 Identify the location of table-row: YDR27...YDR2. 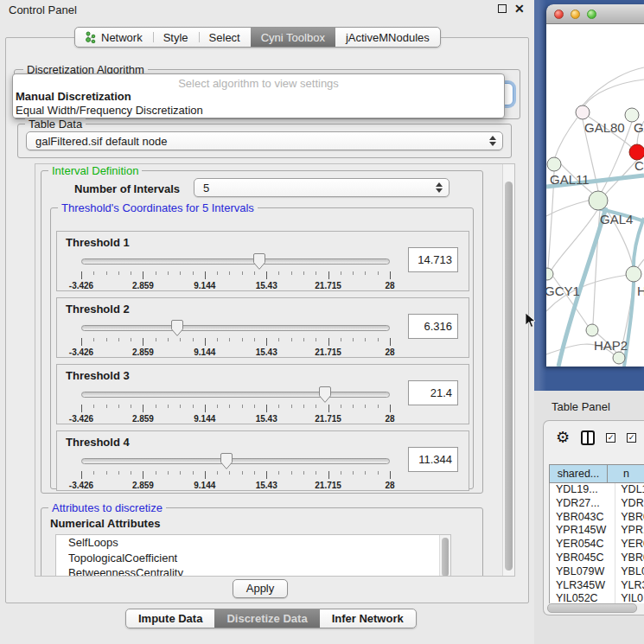
(596, 504).